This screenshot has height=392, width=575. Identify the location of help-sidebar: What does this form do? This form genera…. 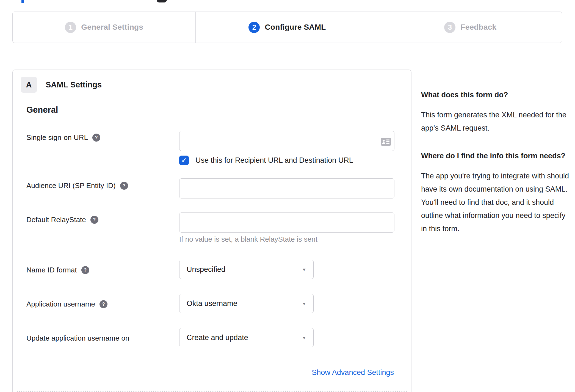
(495, 169).